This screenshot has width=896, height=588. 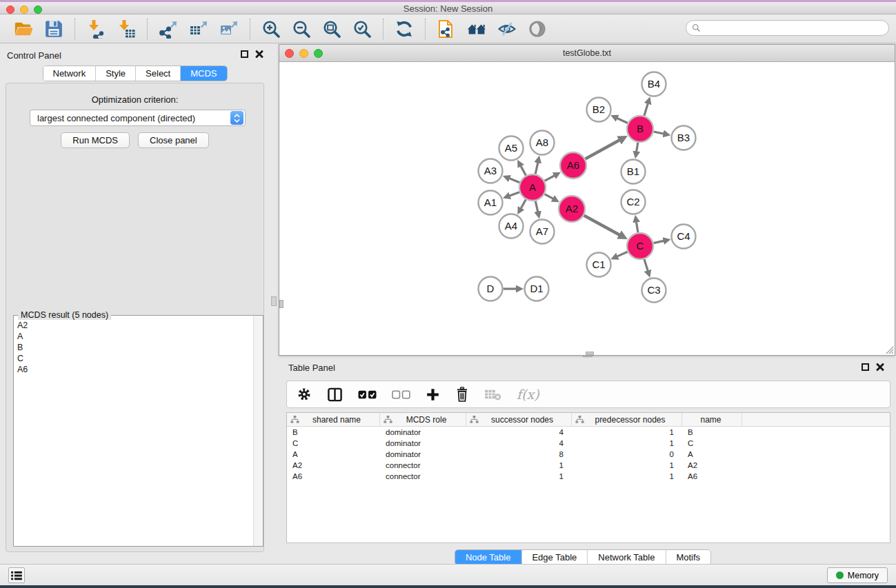 I want to click on node-A8: A8, so click(x=542, y=143).